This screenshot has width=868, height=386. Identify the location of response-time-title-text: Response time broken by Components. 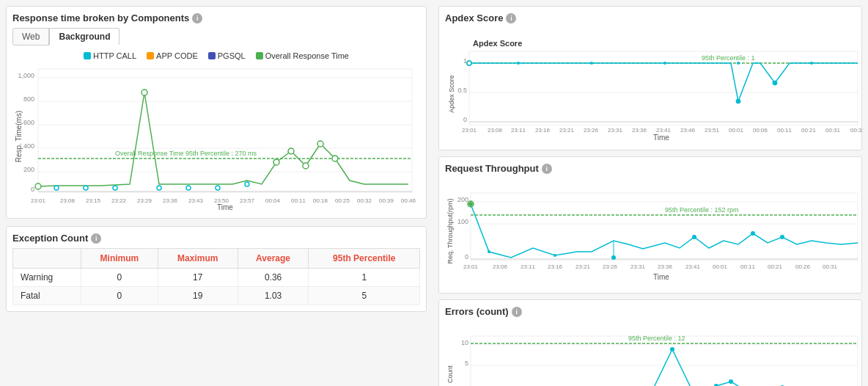
(101, 18).